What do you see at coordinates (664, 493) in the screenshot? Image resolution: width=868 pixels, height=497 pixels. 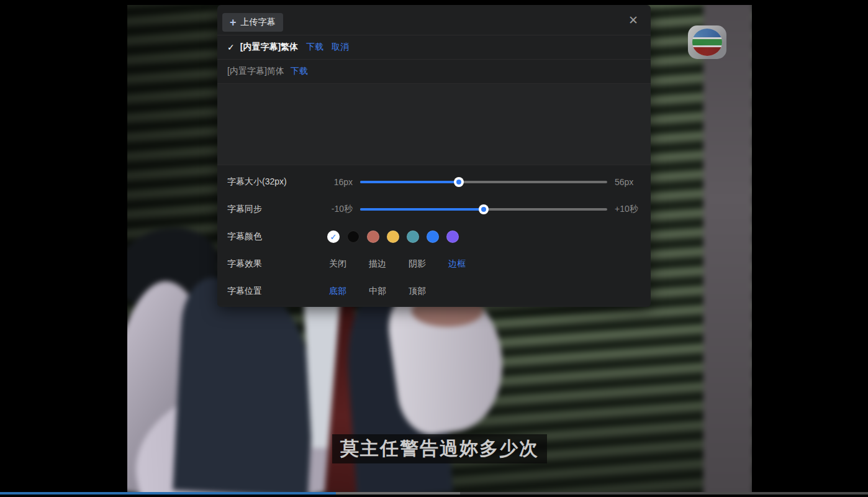 I see `progress-track` at bounding box center [664, 493].